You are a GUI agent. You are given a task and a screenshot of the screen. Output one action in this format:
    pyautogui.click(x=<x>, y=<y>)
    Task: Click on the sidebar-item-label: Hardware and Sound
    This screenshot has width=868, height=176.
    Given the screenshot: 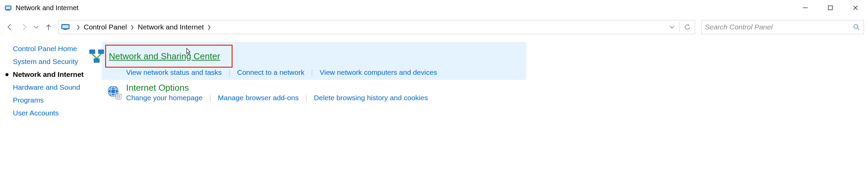 What is the action you would take?
    pyautogui.click(x=46, y=87)
    